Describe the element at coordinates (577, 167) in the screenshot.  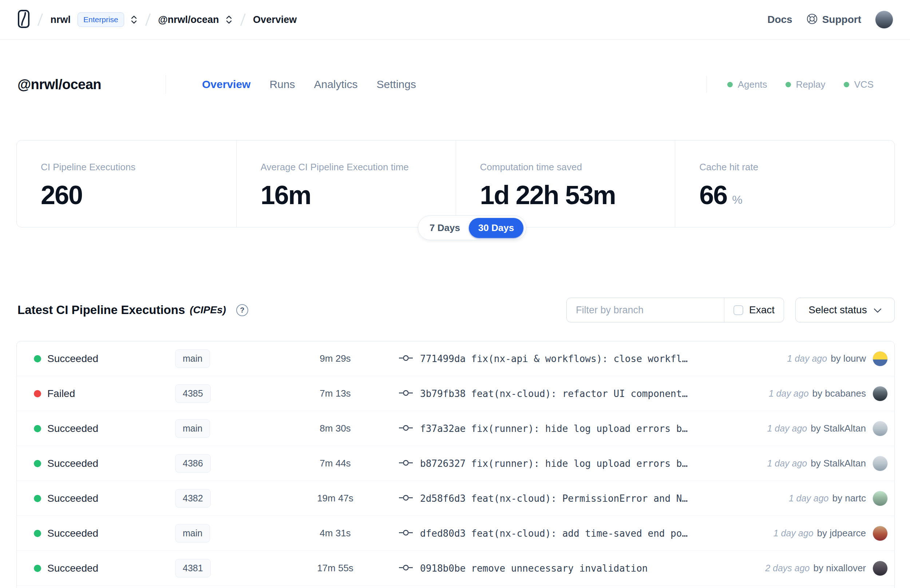
I see `stat-label: Computation time saved` at that location.